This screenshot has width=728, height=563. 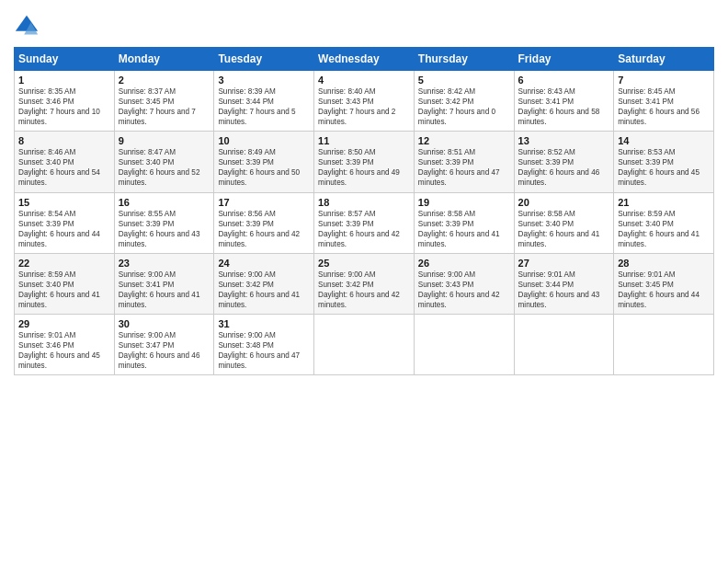 I want to click on day-number: 30, so click(x=165, y=324).